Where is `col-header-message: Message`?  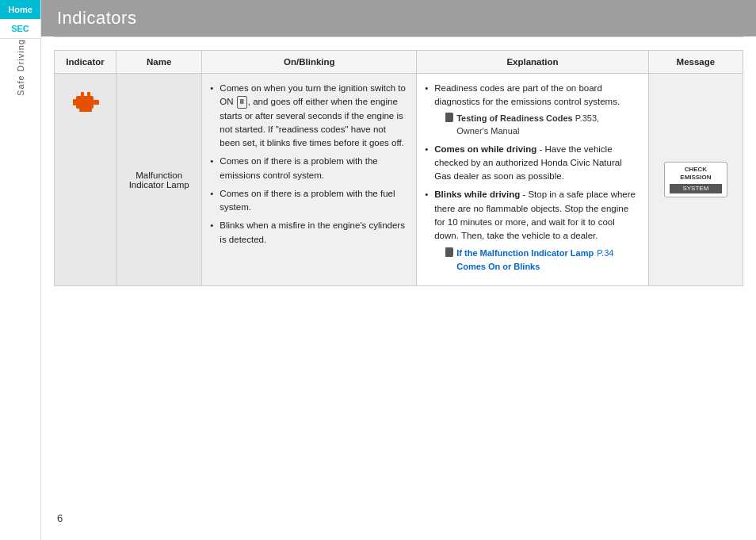
col-header-message: Message is located at coordinates (696, 62).